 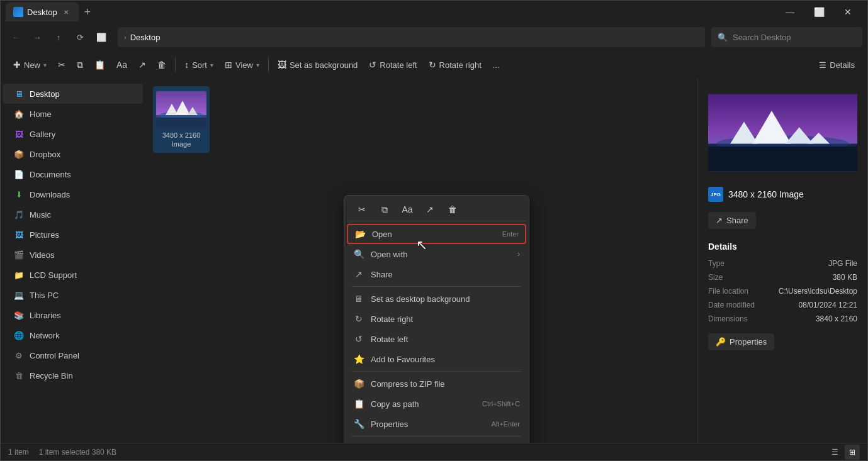 What do you see at coordinates (282, 65) in the screenshot?
I see `set-bg-icon: 🖼` at bounding box center [282, 65].